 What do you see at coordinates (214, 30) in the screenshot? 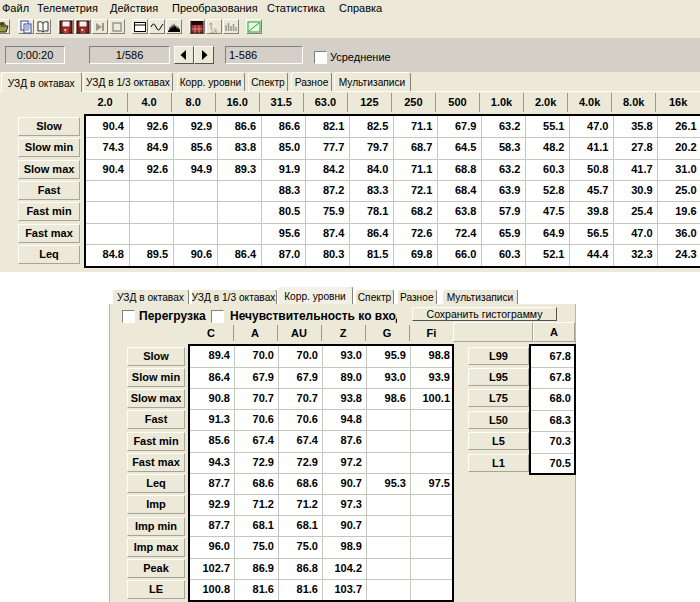
I see `svg-text: 1k` at bounding box center [214, 30].